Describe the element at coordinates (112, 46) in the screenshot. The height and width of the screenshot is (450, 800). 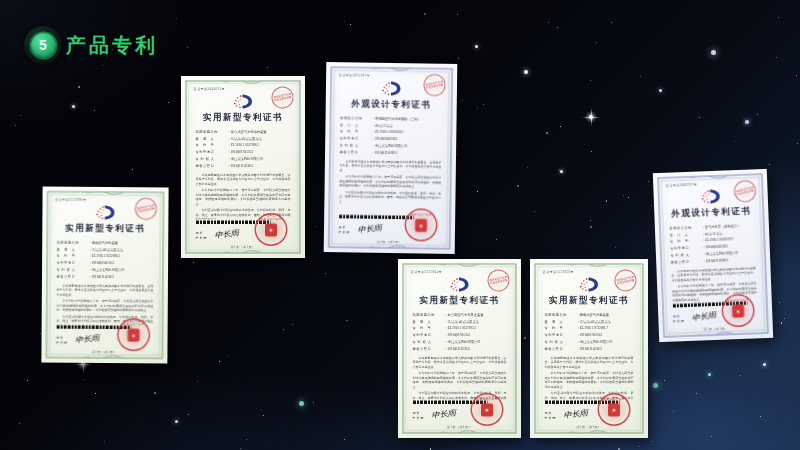
I see `page-title: 产品专利` at that location.